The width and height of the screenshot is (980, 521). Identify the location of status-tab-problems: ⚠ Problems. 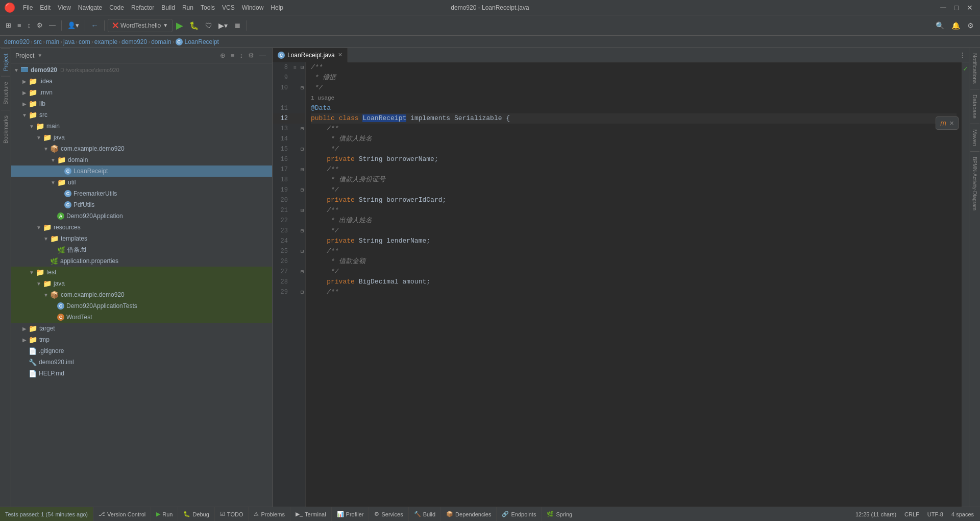
(270, 514).